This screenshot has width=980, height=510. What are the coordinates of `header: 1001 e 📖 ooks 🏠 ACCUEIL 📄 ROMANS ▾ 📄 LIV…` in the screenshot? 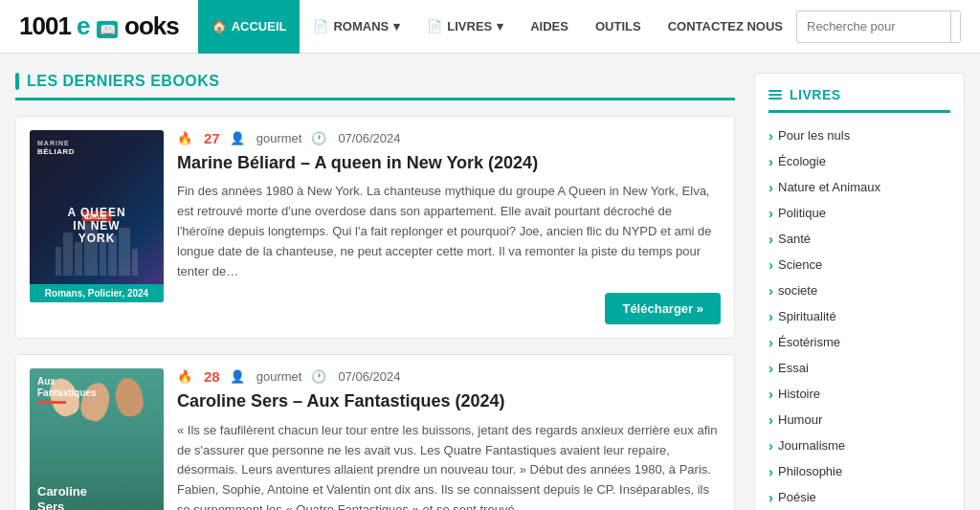 It's located at (490, 27).